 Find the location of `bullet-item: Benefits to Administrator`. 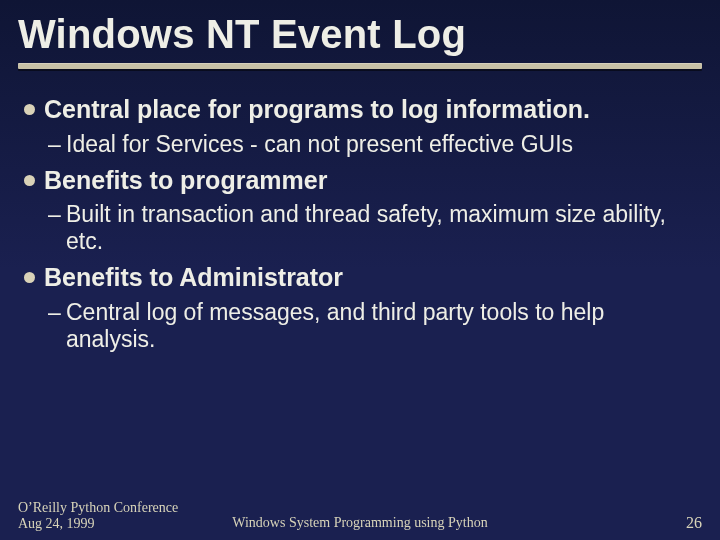

bullet-item: Benefits to Administrator is located at coordinates (360, 278).